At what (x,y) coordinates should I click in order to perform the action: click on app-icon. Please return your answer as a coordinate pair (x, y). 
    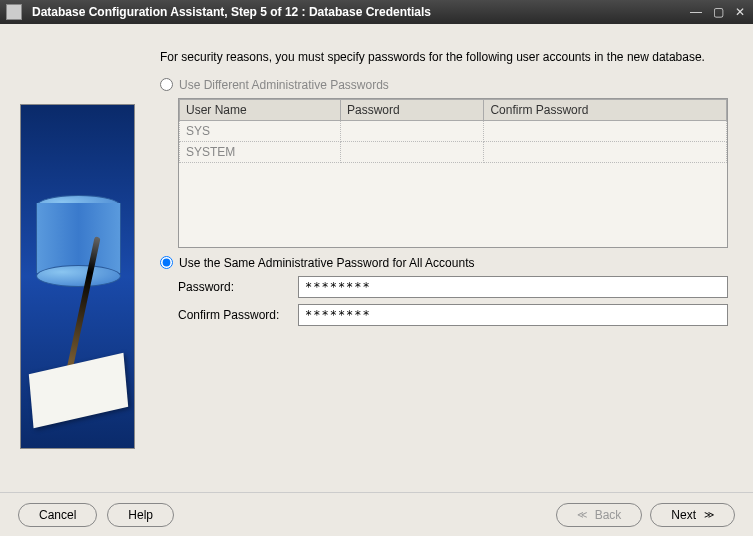
    Looking at the image, I should click on (14, 12).